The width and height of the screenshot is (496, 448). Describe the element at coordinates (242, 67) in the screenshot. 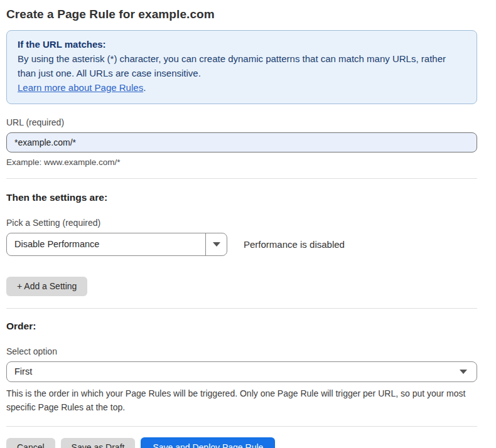

I see `info-box-body: By using the asterisk (*) character, you…` at that location.